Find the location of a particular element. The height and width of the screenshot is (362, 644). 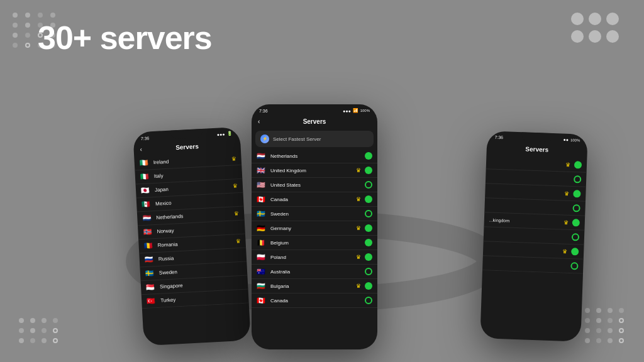

list-item: 🇦🇺 Australia is located at coordinates (314, 272).